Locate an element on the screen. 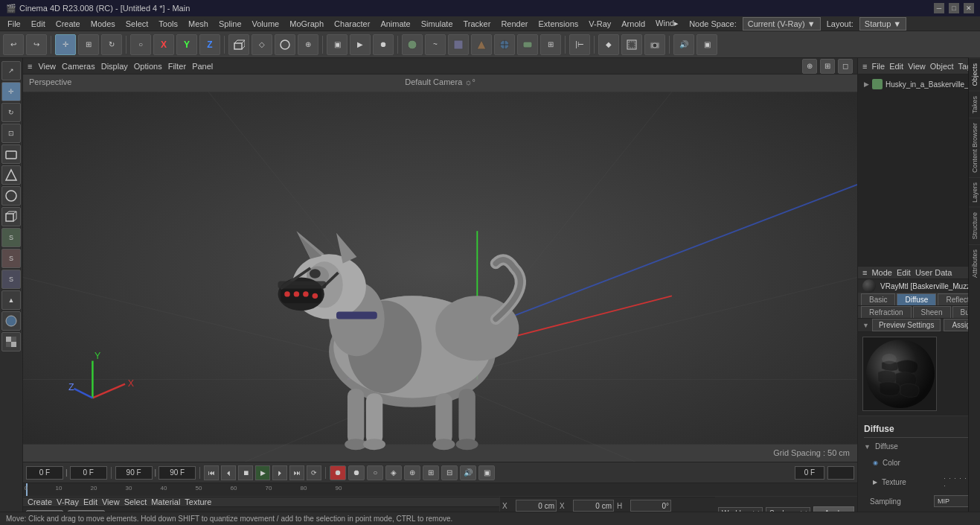 The image size is (980, 525). obj-file: File is located at coordinates (878, 66).